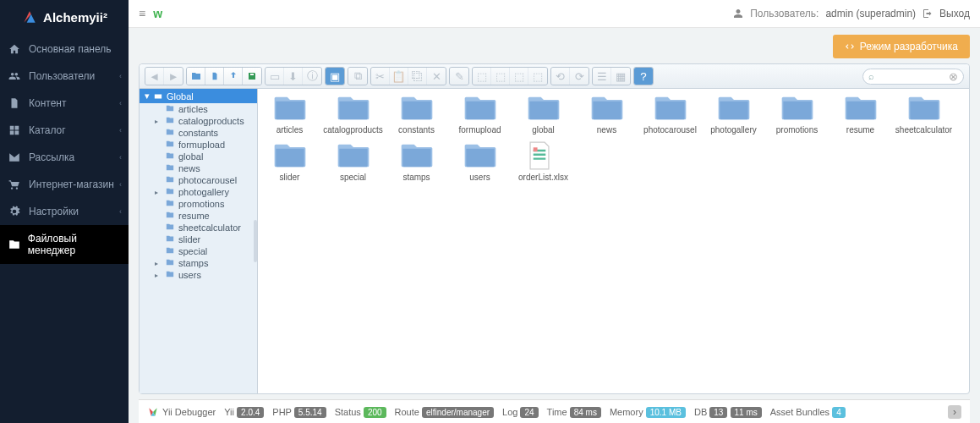  Describe the element at coordinates (561, 76) in the screenshot. I see `rotate-button: ⟲` at that location.